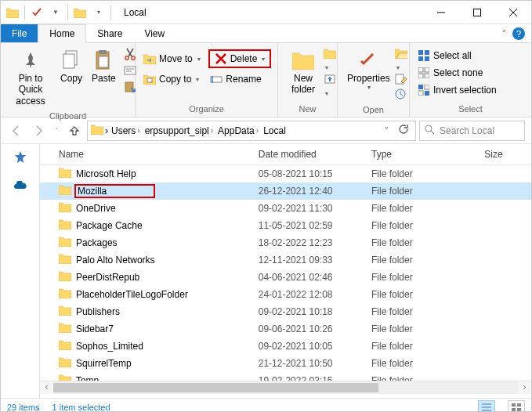 The height and width of the screenshot is (412, 532). What do you see at coordinates (252, 131) in the screenshot?
I see `address-bar: › Users› erpsupport_sipl› AppData› Local…` at bounding box center [252, 131].